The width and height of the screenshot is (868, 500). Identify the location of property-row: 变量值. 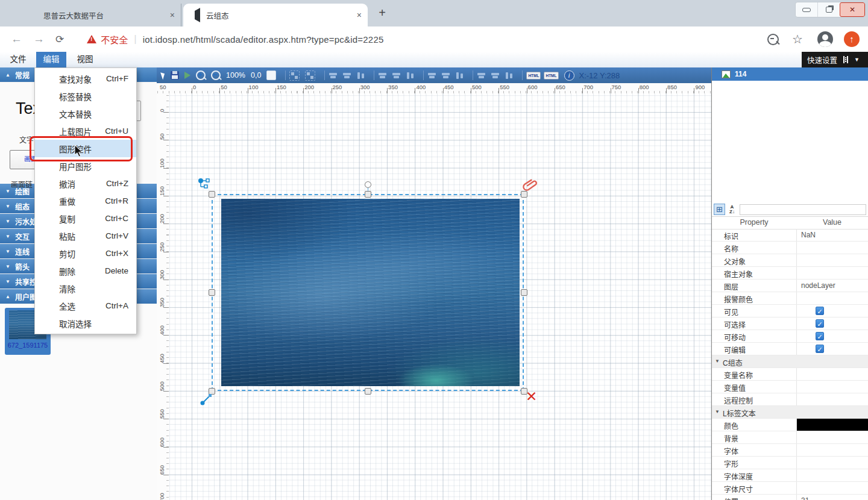
(790, 387).